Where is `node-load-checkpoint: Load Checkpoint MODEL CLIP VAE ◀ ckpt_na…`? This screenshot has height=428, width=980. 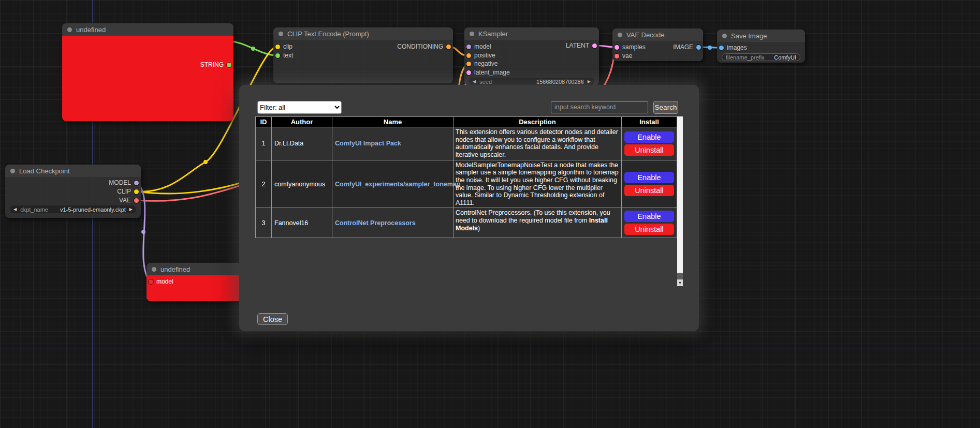
node-load-checkpoint: Load Checkpoint MODEL CLIP VAE ◀ ckpt_na… is located at coordinates (73, 191).